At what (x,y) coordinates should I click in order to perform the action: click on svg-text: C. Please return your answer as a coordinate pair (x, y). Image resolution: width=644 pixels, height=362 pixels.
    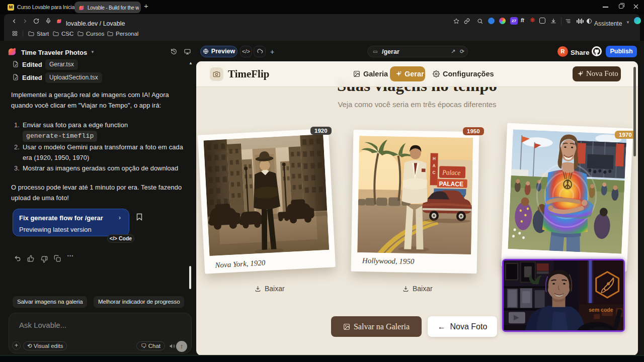
    Looking at the image, I should click on (434, 173).